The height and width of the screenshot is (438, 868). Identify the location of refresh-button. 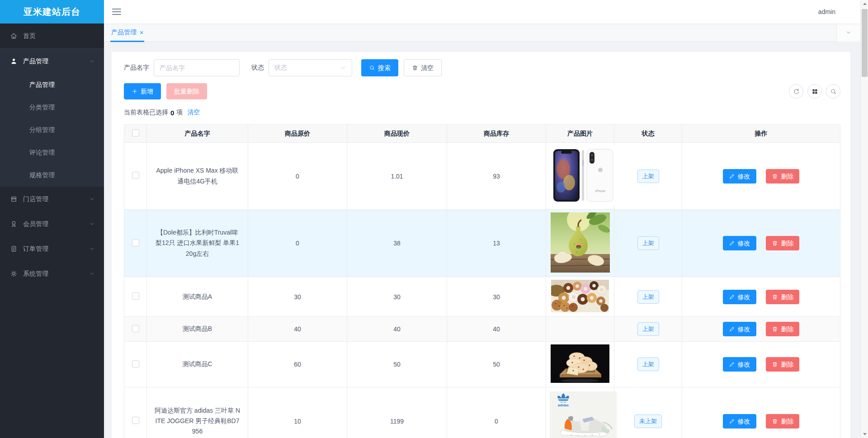
(796, 91).